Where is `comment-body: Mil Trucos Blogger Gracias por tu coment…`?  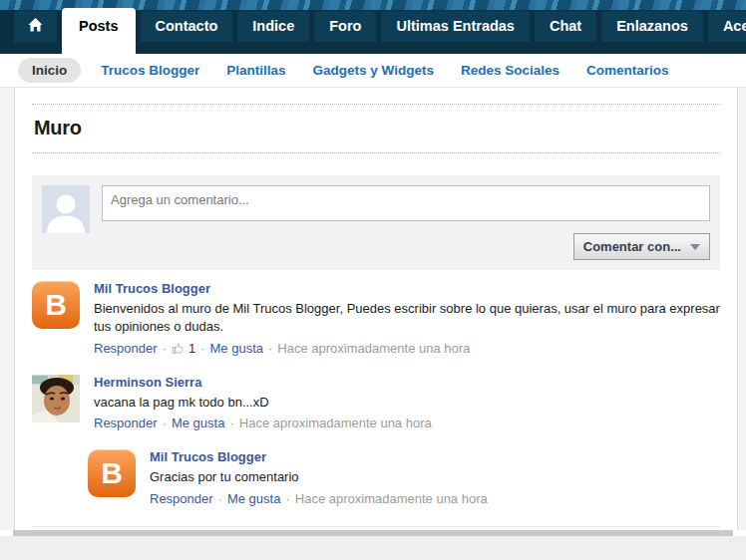
comment-body: Mil Trucos Blogger Gracias por tu coment… is located at coordinates (319, 477).